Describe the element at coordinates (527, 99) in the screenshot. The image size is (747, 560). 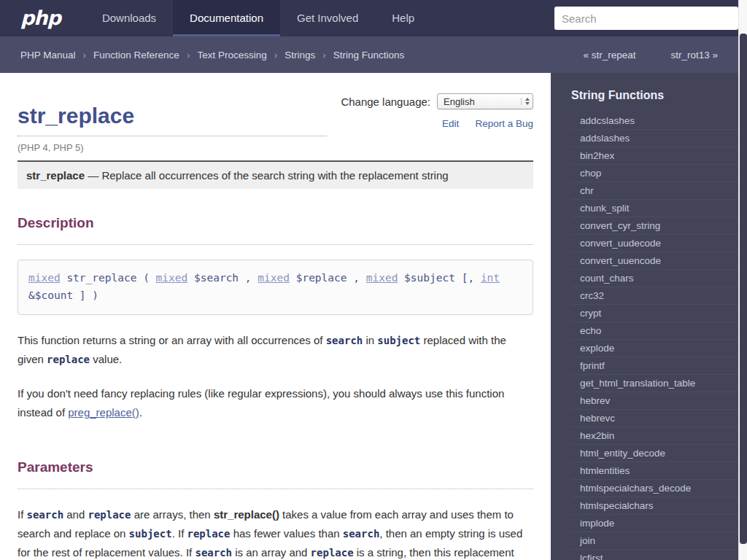
I see `arrow-up-icon` at that location.